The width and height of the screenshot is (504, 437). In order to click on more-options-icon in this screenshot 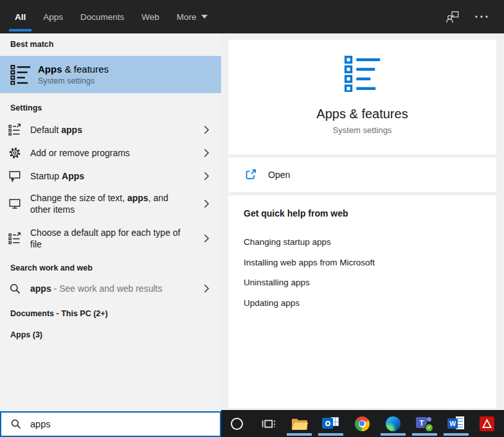, I will do `click(482, 17)`.